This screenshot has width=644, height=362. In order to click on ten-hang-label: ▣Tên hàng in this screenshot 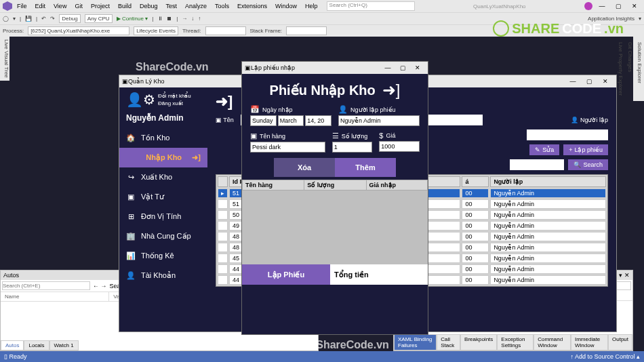, I will do `click(287, 136)`.